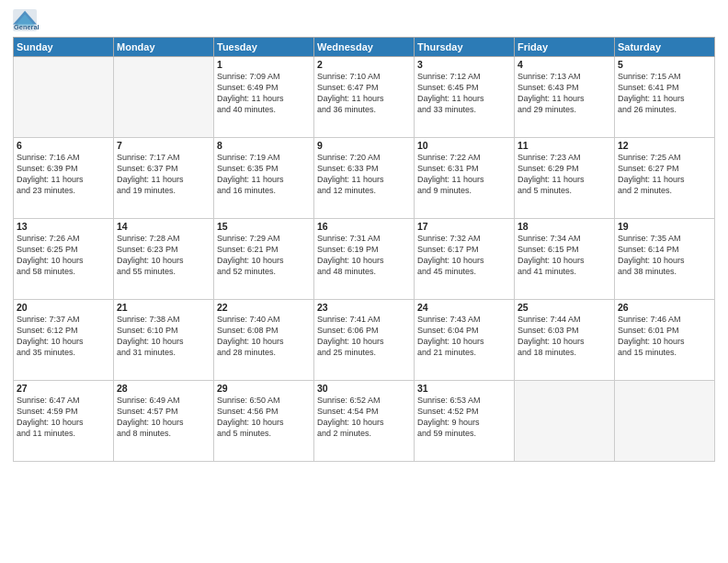  I want to click on day-number: 24, so click(464, 307).